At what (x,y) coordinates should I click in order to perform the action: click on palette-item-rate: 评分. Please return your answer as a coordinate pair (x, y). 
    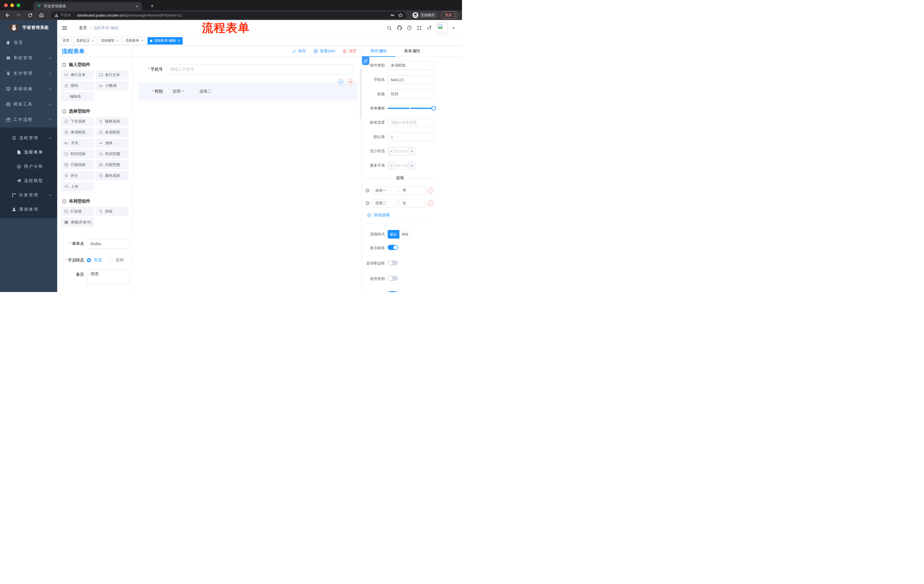
    Looking at the image, I should click on (78, 176).